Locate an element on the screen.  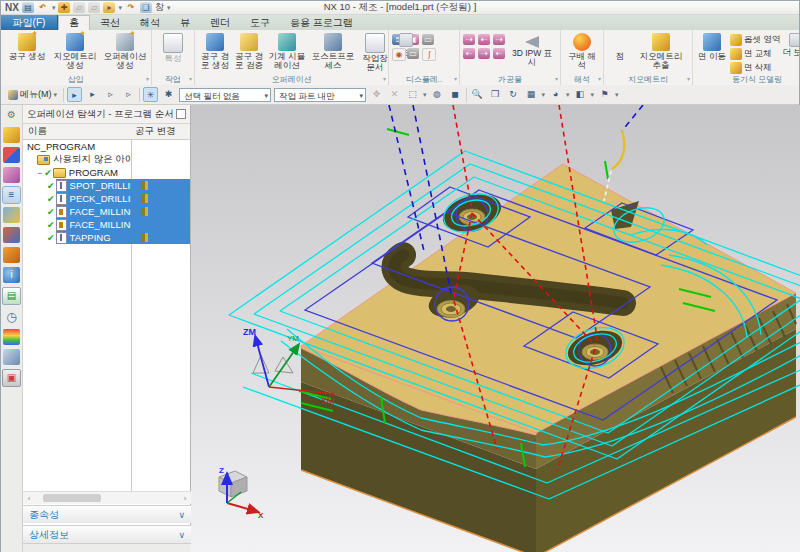
snap-point-icon: ✳ is located at coordinates (150, 94).